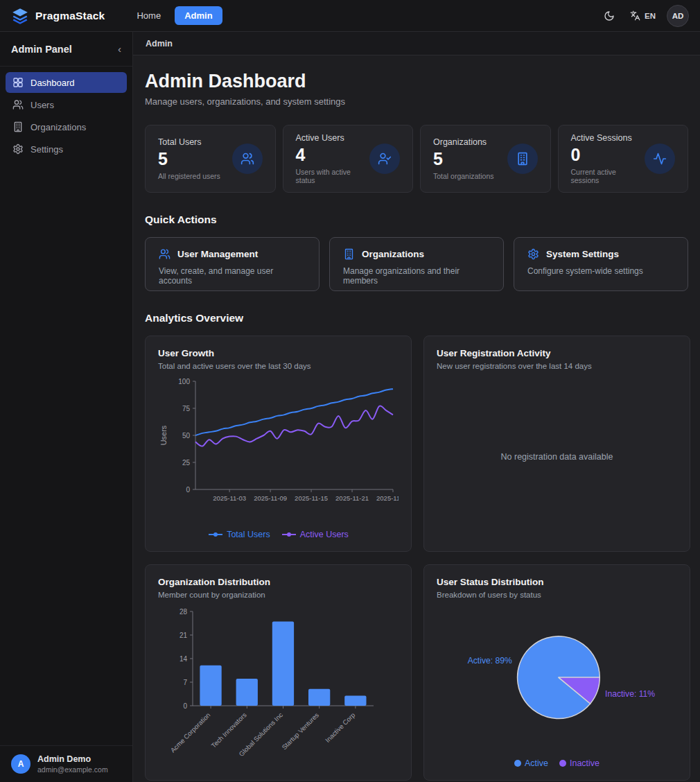 Image resolution: width=700 pixels, height=782 pixels. Describe the element at coordinates (67, 116) in the screenshot. I see `sidebar-nav: DashboardUsersOrganizationsSettings` at that location.